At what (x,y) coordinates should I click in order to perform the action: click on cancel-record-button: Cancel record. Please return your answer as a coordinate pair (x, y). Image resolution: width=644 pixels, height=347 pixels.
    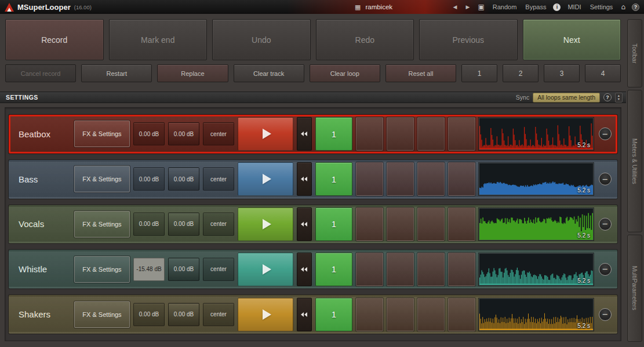
    Looking at the image, I should click on (41, 73).